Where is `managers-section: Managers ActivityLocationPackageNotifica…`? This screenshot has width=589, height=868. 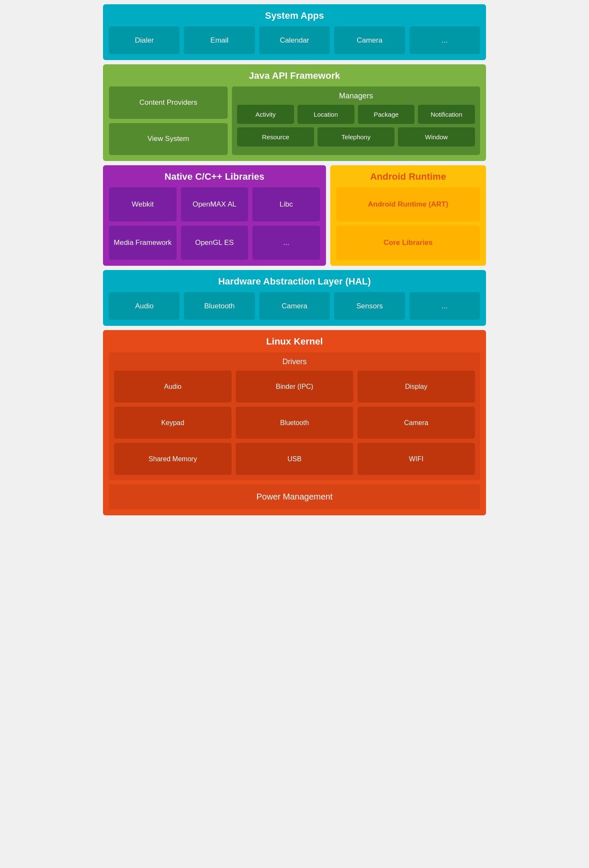 managers-section: Managers ActivityLocationPackageNotifica… is located at coordinates (356, 121).